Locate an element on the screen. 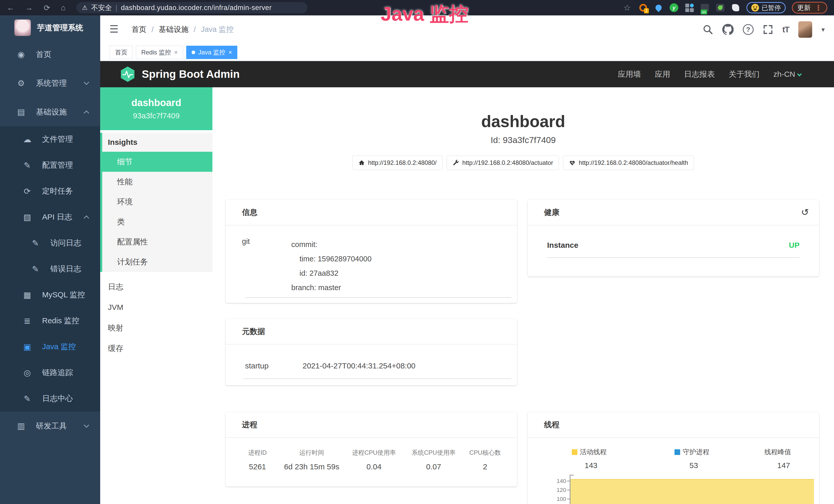  brand: 芋道管理系统 is located at coordinates (50, 28).